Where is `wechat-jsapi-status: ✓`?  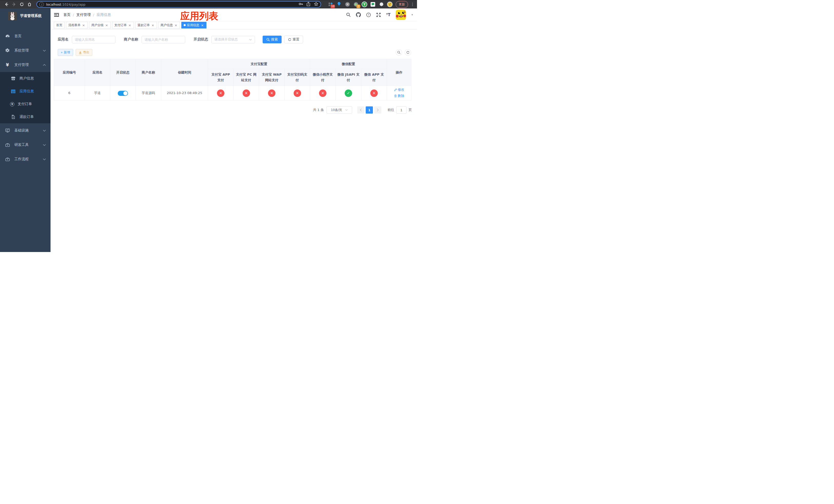 wechat-jsapi-status: ✓ is located at coordinates (349, 93).